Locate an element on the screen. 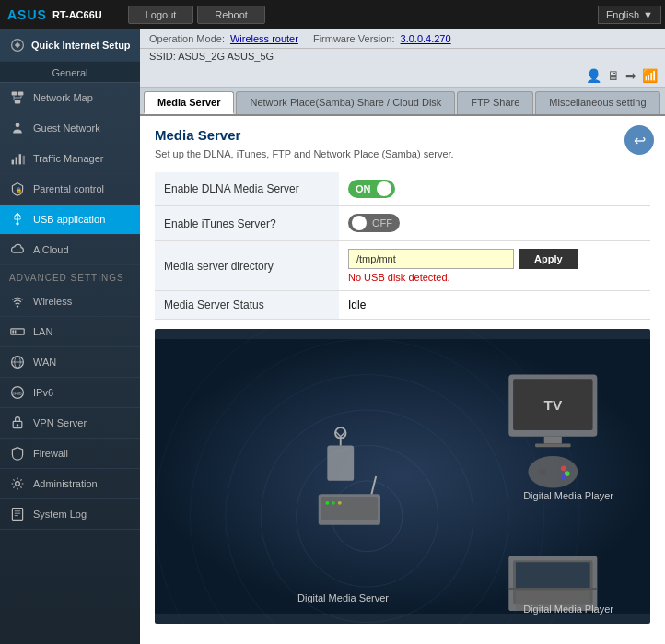 This screenshot has height=644, width=665. dir-input-row: Apply is located at coordinates (495, 259).